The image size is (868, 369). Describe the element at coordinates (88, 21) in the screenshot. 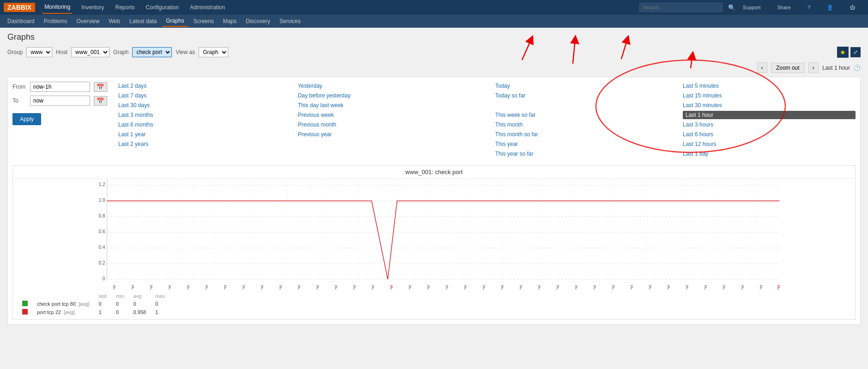

I see `subnav-overview: Overview` at that location.